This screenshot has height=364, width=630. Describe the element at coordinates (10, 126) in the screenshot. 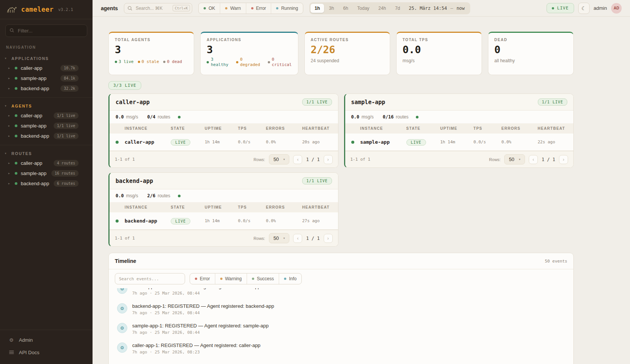

I see `chevron-right-icon: ▸` at that location.